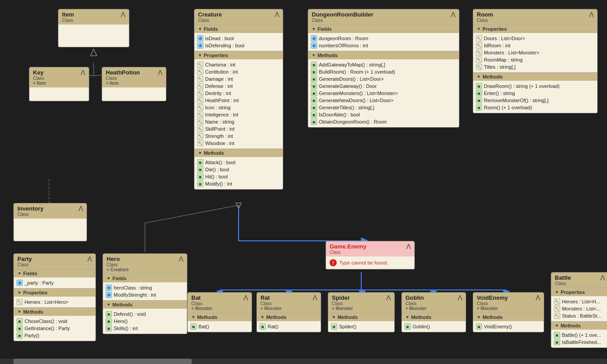 Image resolution: width=607 pixels, height=364 pixels. I want to click on party-fields-section: Fields, so click(54, 273).